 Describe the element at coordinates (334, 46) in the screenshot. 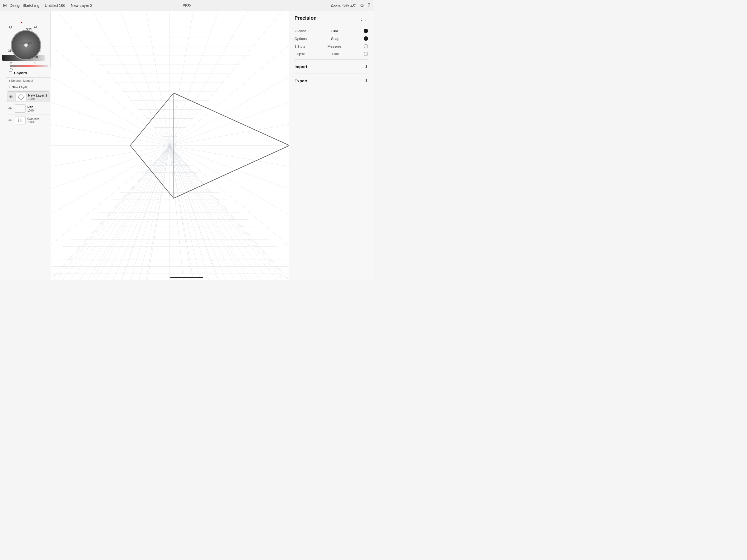

I see `measure-value: Measure` at that location.